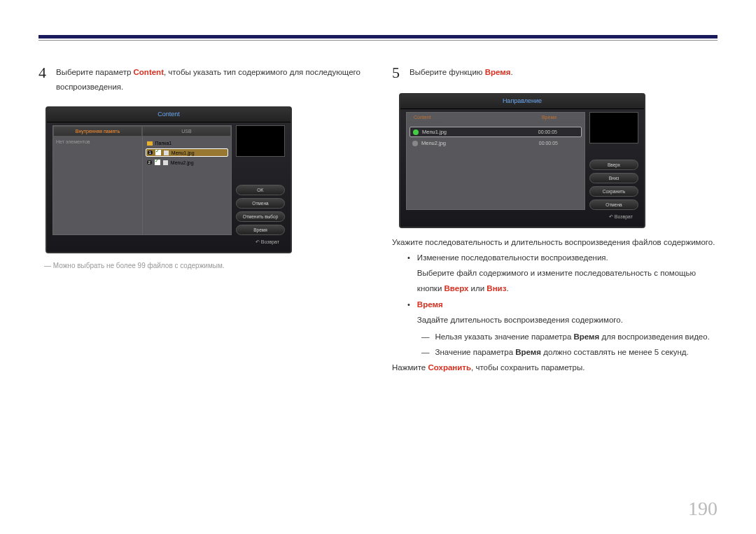 This screenshot has width=756, height=534. Describe the element at coordinates (150, 143) in the screenshot. I see `folder-icon` at that location.